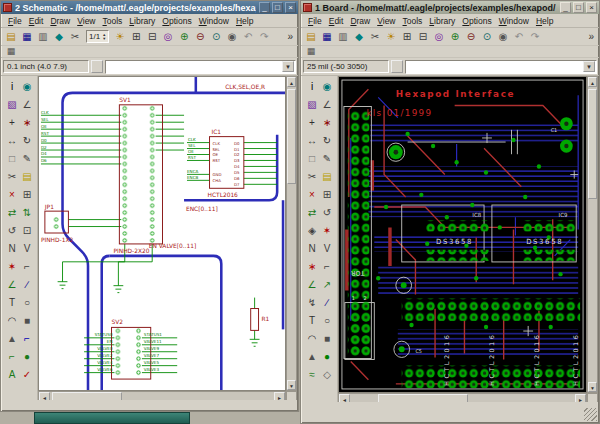  What do you see at coordinates (28, 213) in the screenshot?
I see `gateswap-icon: ⇅` at bounding box center [28, 213].